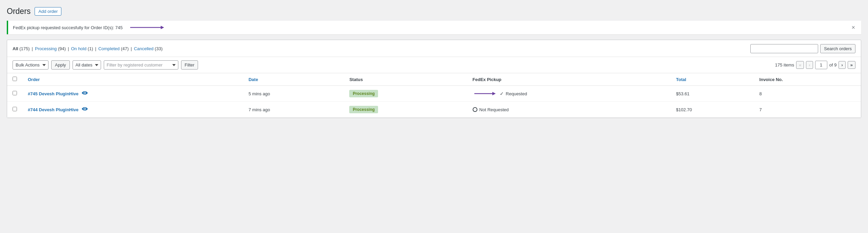 The height and width of the screenshot is (233, 868). What do you see at coordinates (190, 65) in the screenshot?
I see `filter-button: Filter` at bounding box center [190, 65].